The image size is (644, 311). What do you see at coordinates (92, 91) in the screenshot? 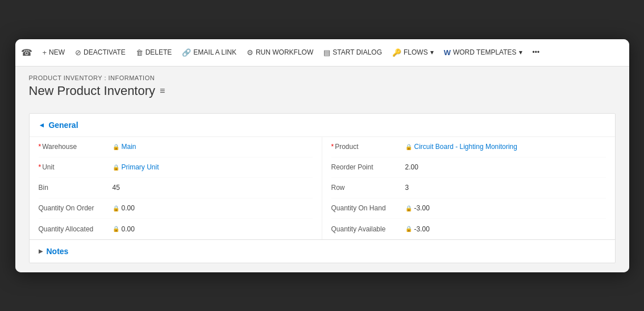
I see `page-title: New Product Inventory` at bounding box center [92, 91].